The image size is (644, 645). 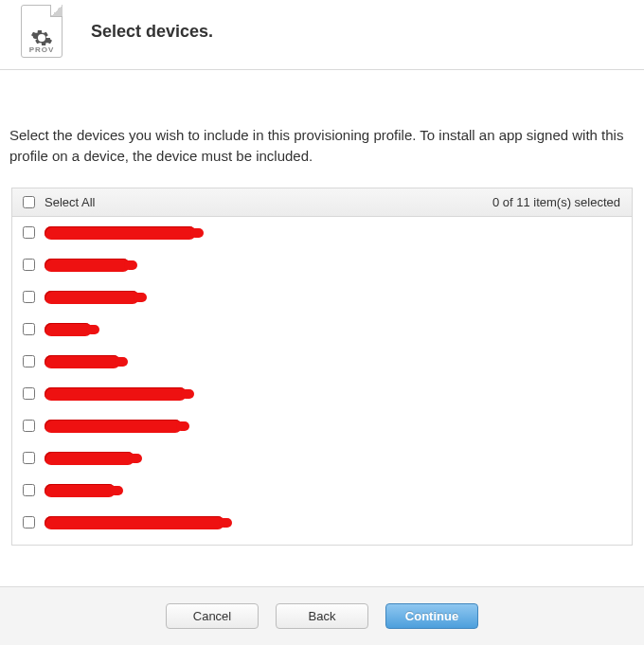 What do you see at coordinates (42, 49) in the screenshot?
I see `icon-caption: PROV` at bounding box center [42, 49].